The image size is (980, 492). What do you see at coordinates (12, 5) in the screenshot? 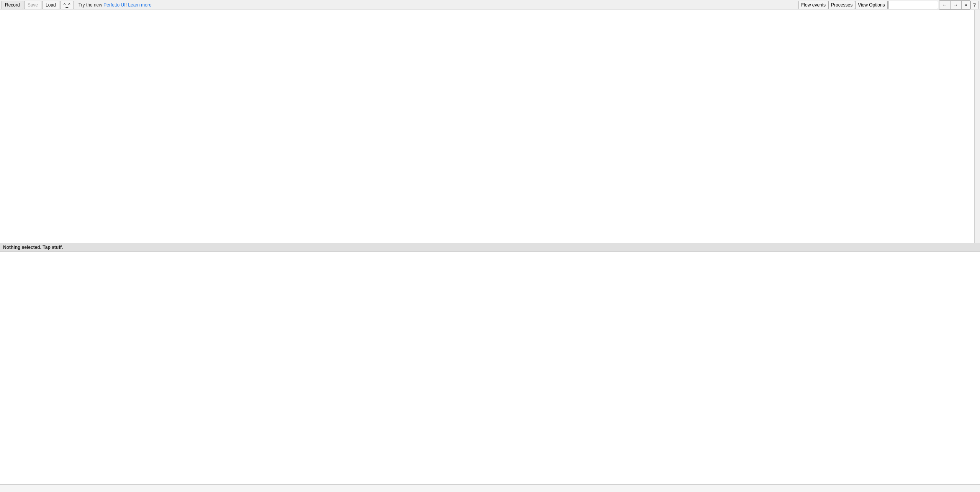
I see `record-button: Record` at bounding box center [12, 5].